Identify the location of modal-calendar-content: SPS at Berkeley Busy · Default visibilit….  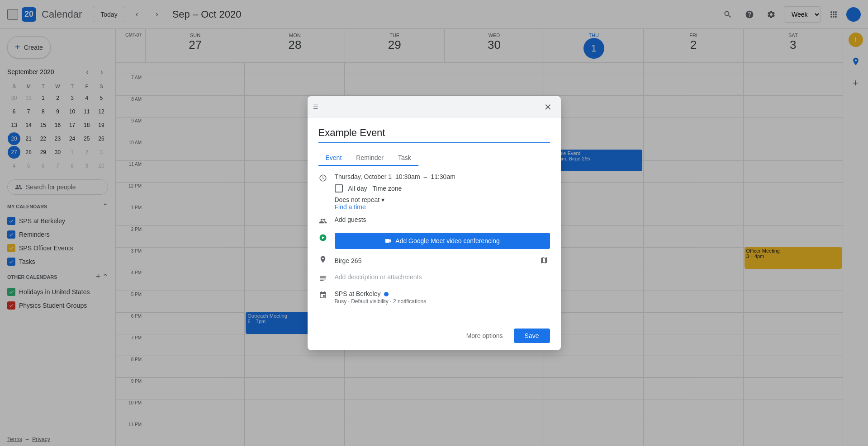
(442, 297).